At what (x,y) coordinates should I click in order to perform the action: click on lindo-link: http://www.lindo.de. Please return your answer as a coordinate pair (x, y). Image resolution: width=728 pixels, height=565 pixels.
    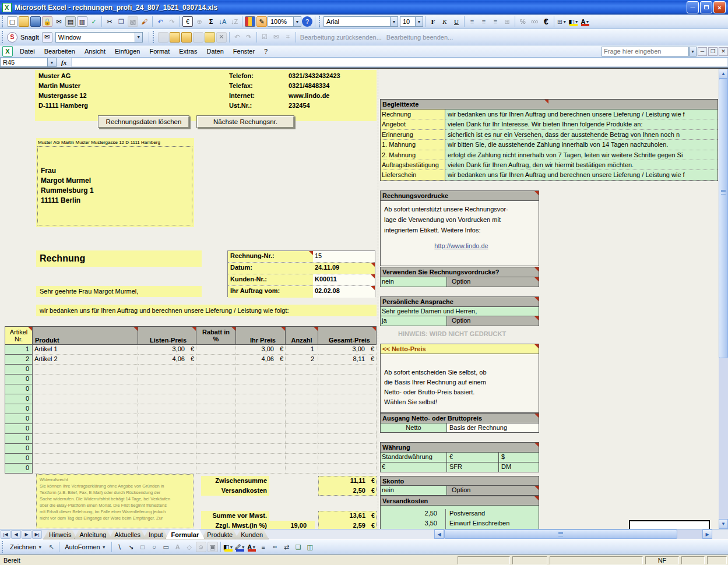
    Looking at the image, I should click on (461, 246).